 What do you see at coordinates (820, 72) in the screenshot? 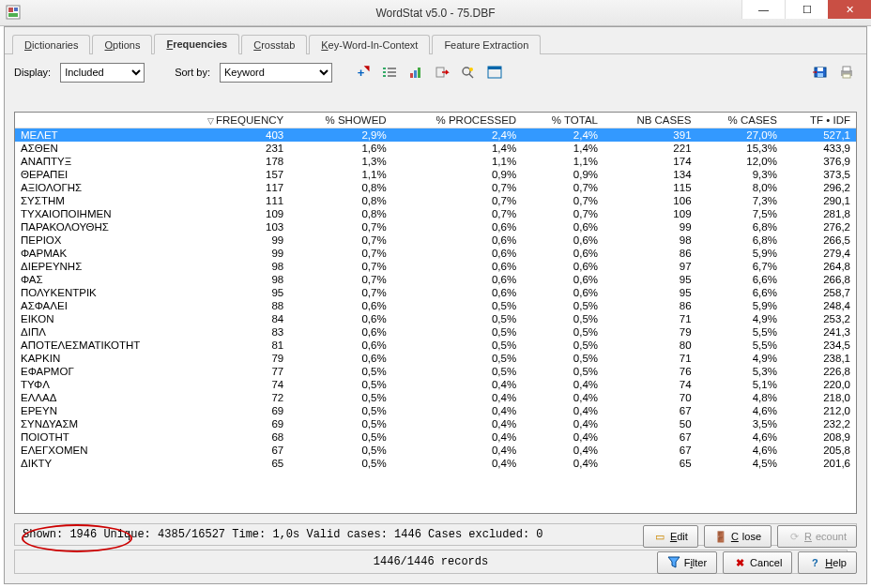
I see `save-disk-icon` at bounding box center [820, 72].